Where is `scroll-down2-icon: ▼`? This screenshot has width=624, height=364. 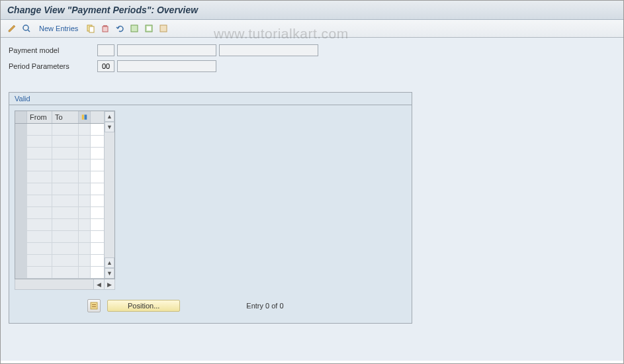
scroll-down2-icon: ▼ is located at coordinates (110, 273).